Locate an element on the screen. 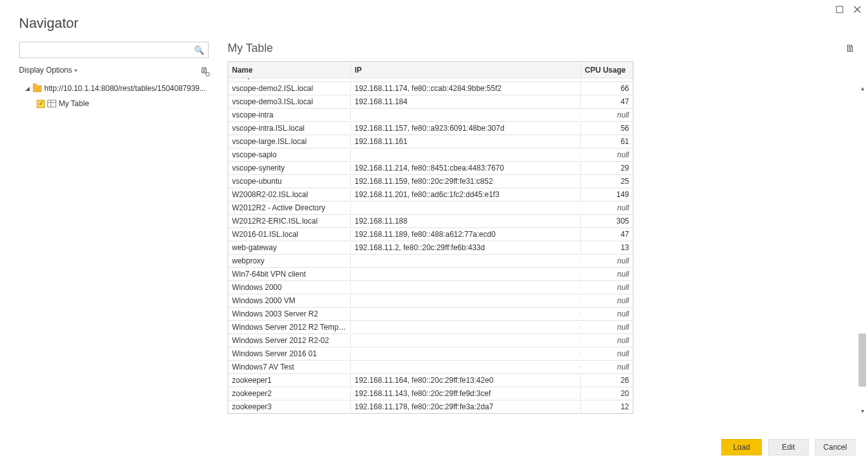  table-row: vscope-demo2.ISL.local192.168.11.174, fe… is located at coordinates (431, 88).